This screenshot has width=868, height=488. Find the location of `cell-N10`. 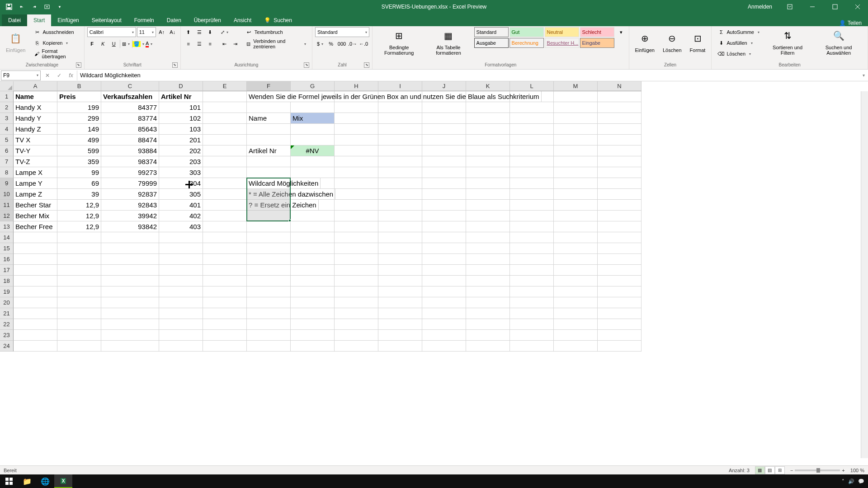

cell-N10 is located at coordinates (619, 194).